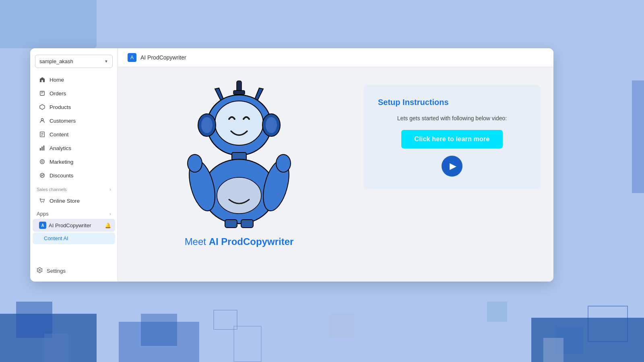 Image resolution: width=644 pixels, height=362 pixels. What do you see at coordinates (56, 238) in the screenshot?
I see `sidebar-item-content-ai-label: Content AI` at bounding box center [56, 238].